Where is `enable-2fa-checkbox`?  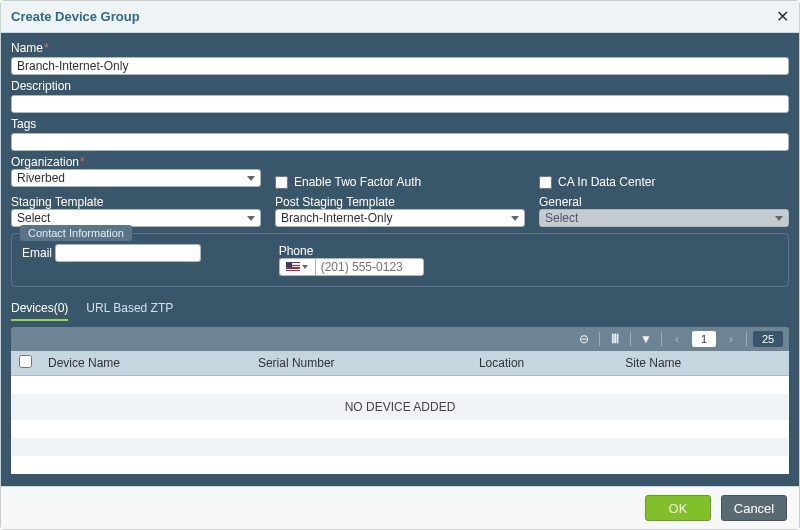
enable-2fa-checkbox is located at coordinates (282, 182).